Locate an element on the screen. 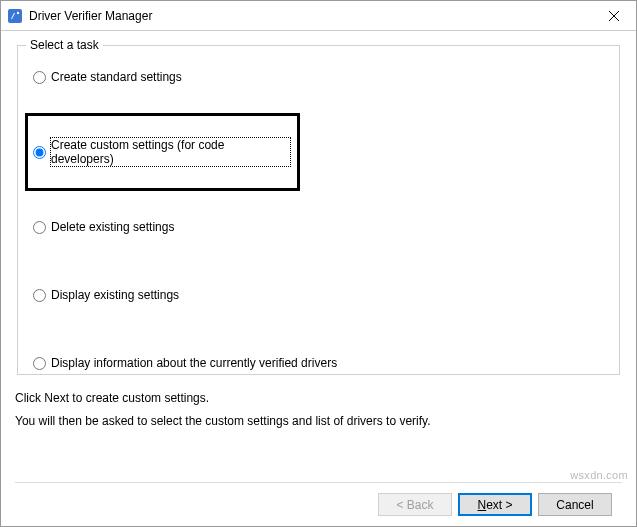 The height and width of the screenshot is (527, 637). button-bar: < Back Next > Cancel is located at coordinates (318, 504).